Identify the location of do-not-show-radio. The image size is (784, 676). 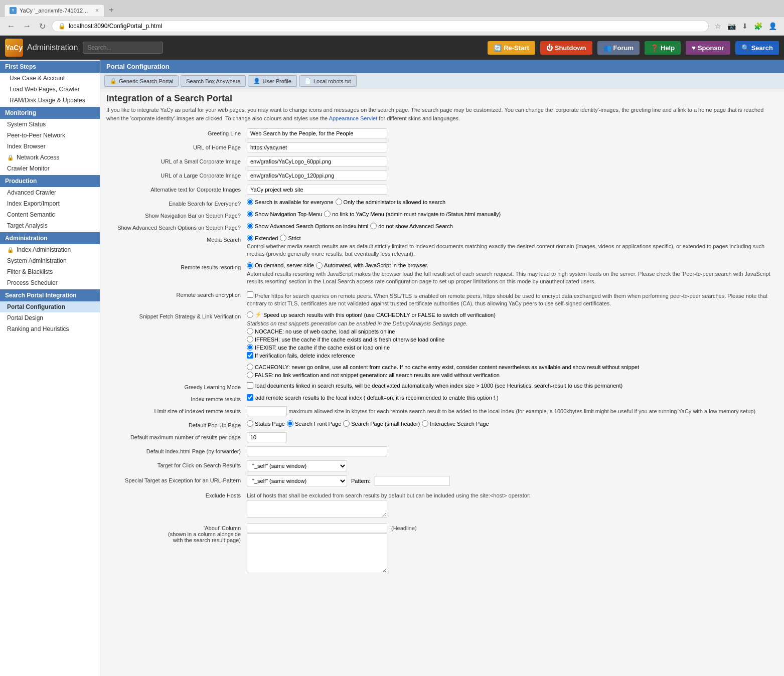
(373, 226).